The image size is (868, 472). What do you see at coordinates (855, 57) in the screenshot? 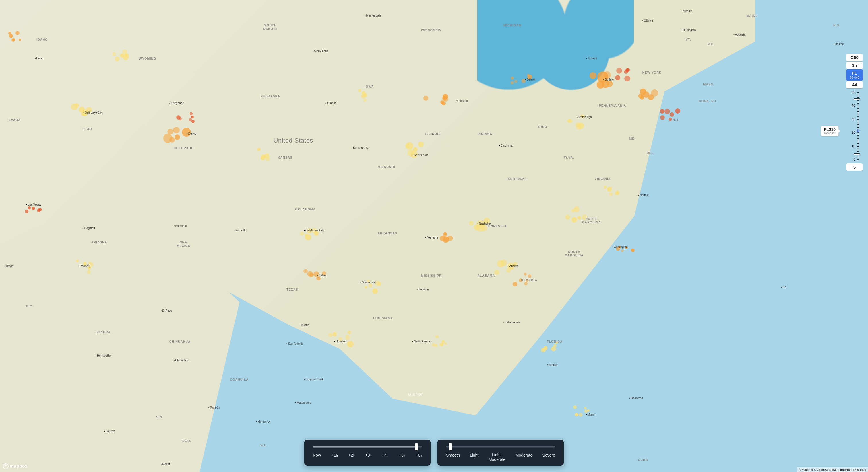
I see `pill-c60: C60` at bounding box center [855, 57].